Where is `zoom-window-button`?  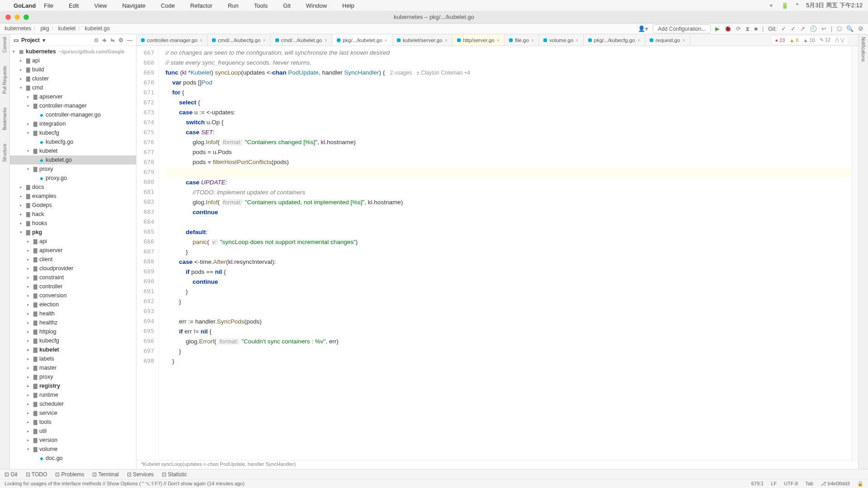 zoom-window-button is located at coordinates (26, 17).